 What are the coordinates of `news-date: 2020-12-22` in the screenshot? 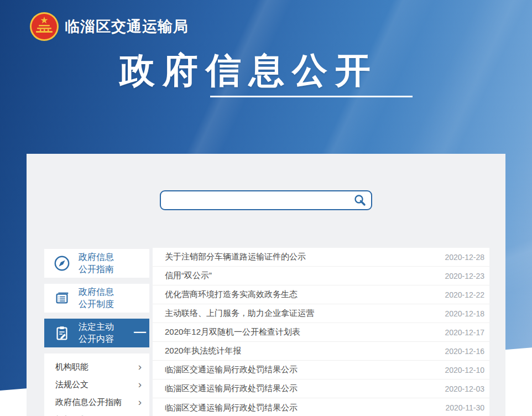 It's located at (465, 295).